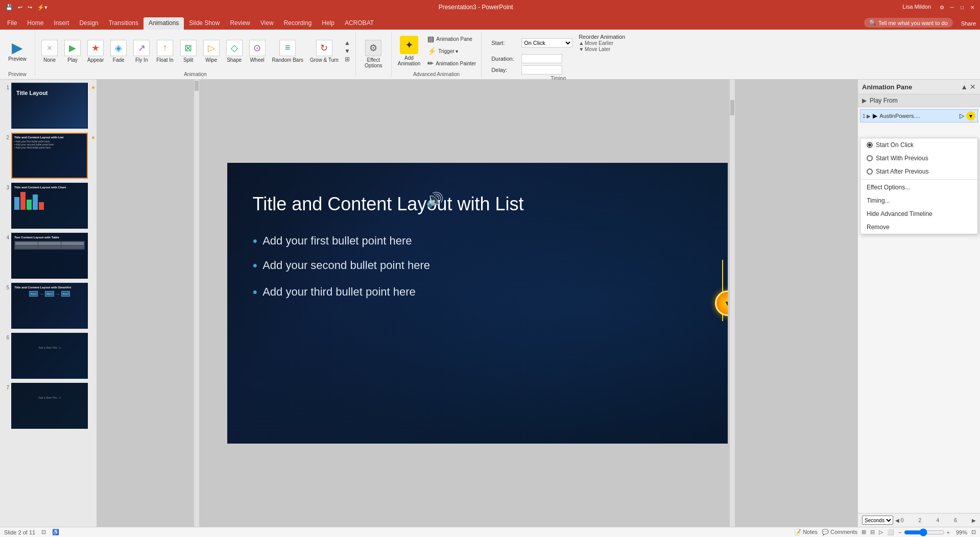  Describe the element at coordinates (919, 214) in the screenshot. I see `ctx-hide-timeline: Hide Advanced Timeline` at that location.